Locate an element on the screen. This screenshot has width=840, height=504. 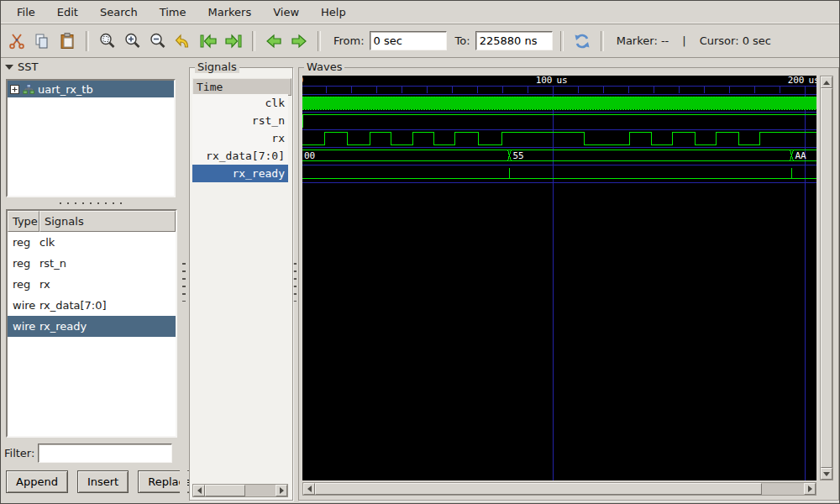
zoom-to-end-button is located at coordinates (234, 41).